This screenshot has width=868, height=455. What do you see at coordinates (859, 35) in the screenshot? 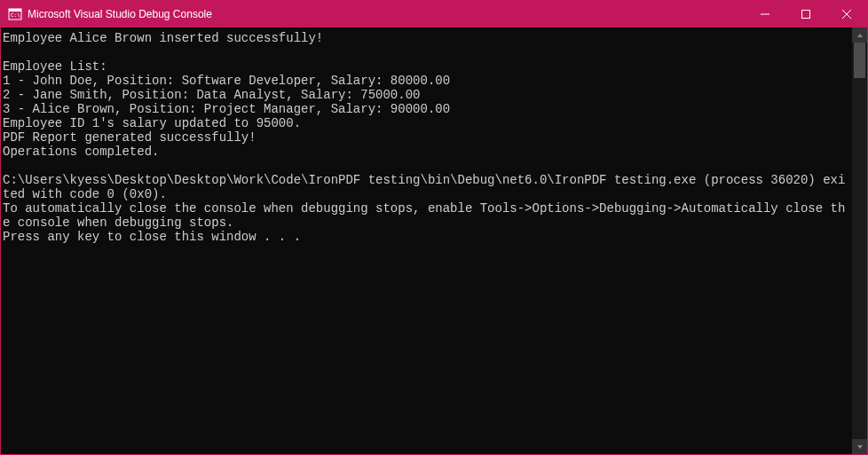
I see `scroll-up-button` at bounding box center [859, 35].